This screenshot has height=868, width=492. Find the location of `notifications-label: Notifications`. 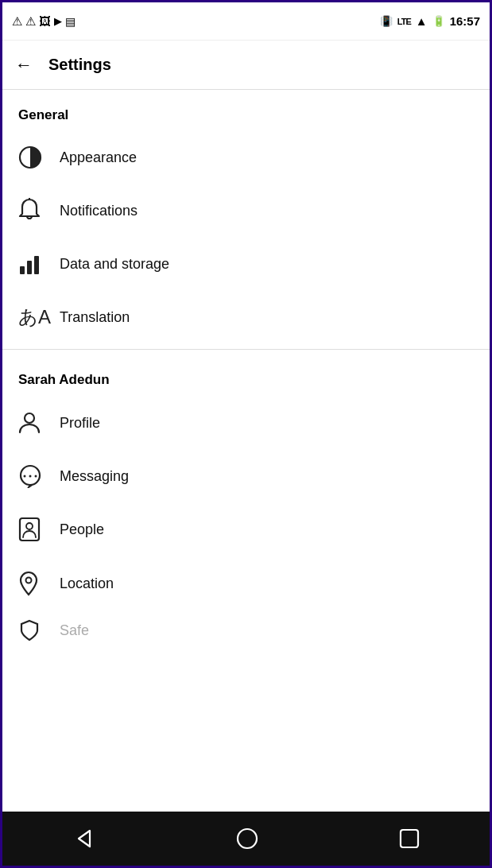

notifications-label: Notifications is located at coordinates (99, 211).